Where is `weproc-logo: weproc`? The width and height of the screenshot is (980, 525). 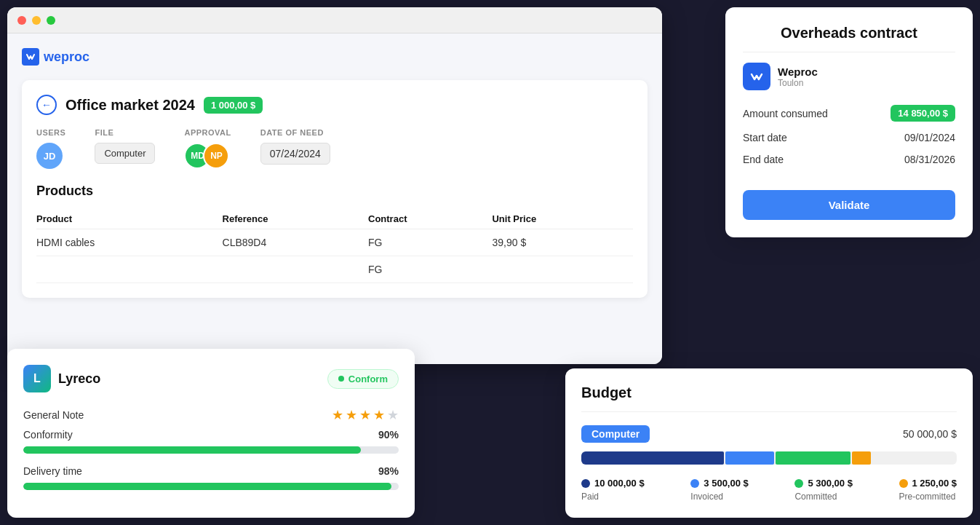
weproc-logo: weproc is located at coordinates (55, 57).